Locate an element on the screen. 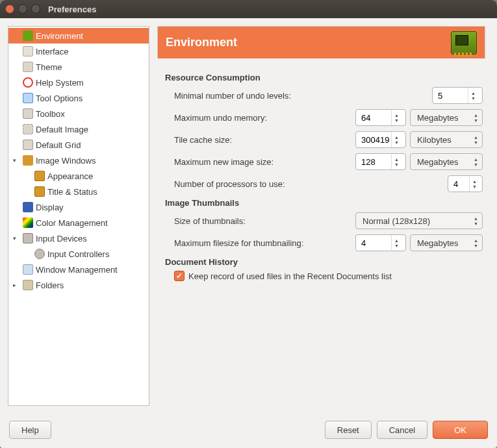 The height and width of the screenshot is (448, 497). sidebar-item-label: Title & Status is located at coordinates (73, 192).